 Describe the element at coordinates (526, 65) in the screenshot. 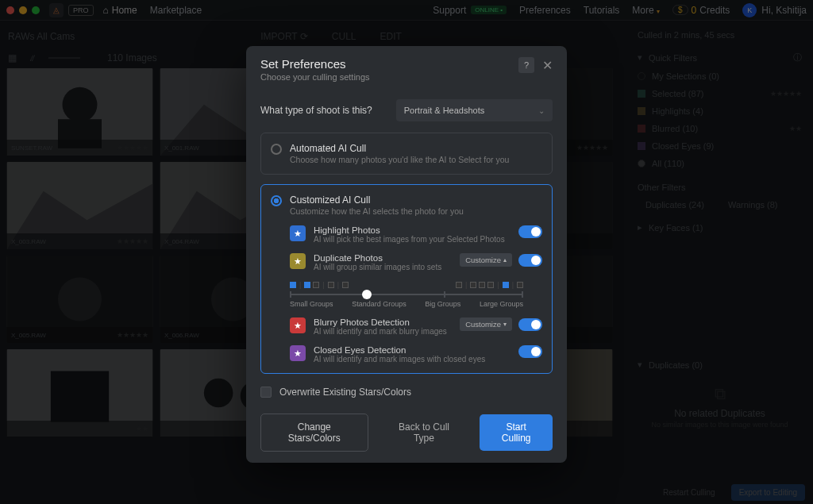

I see `help-button: ?` at that location.